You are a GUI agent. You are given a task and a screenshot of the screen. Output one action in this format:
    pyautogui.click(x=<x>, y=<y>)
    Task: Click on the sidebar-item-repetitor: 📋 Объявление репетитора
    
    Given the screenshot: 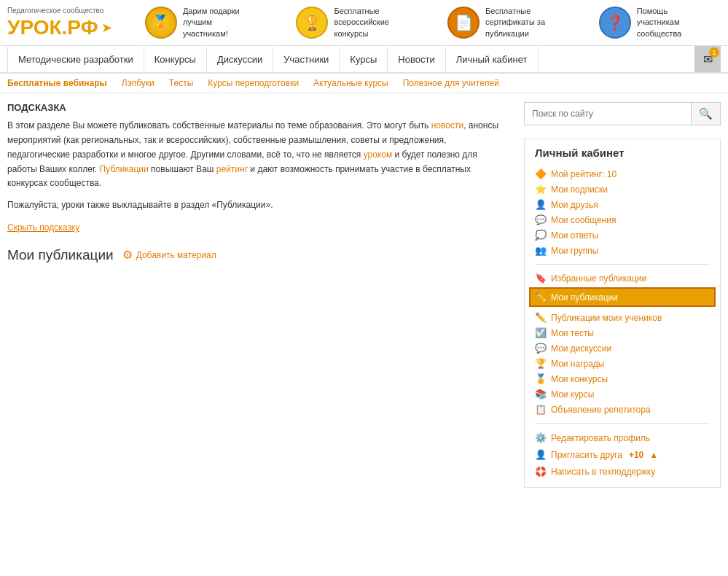 What is the action you would take?
    pyautogui.click(x=622, y=410)
    